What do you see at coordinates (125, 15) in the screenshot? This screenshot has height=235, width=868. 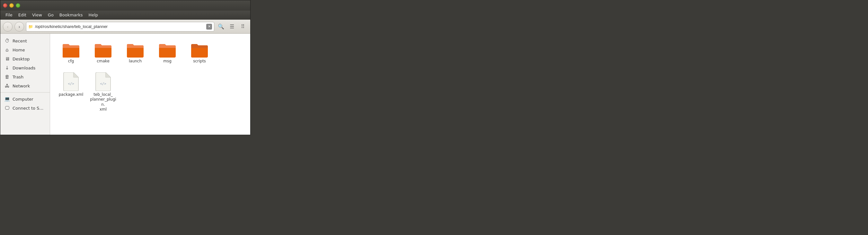 I see `menubar: File Edit View Go Bookmarks Help` at bounding box center [125, 15].